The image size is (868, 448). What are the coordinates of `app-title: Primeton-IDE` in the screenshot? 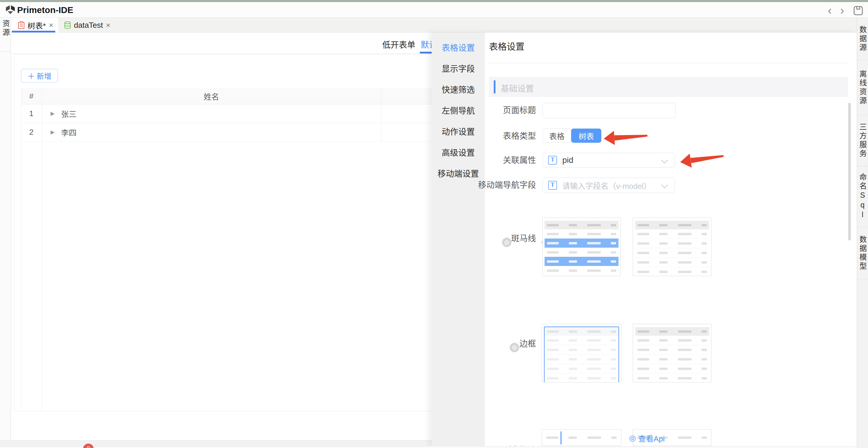 It's located at (45, 10).